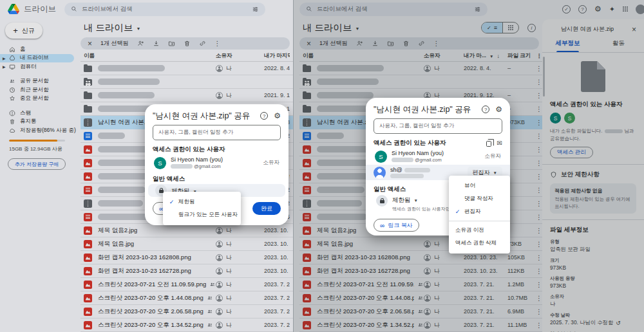  Describe the element at coordinates (421, 272) in the screenshot. I see `file-row: 화면 캡처 2023-10-23 162728.png나2023. 10. 23…` at that location.